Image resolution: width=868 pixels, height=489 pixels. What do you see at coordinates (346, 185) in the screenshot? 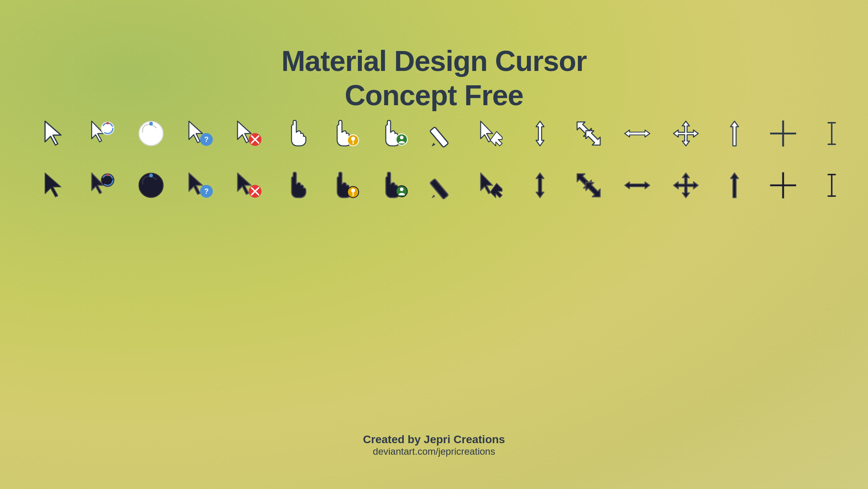
I see `pointer-pin-dark-icon` at bounding box center [346, 185].